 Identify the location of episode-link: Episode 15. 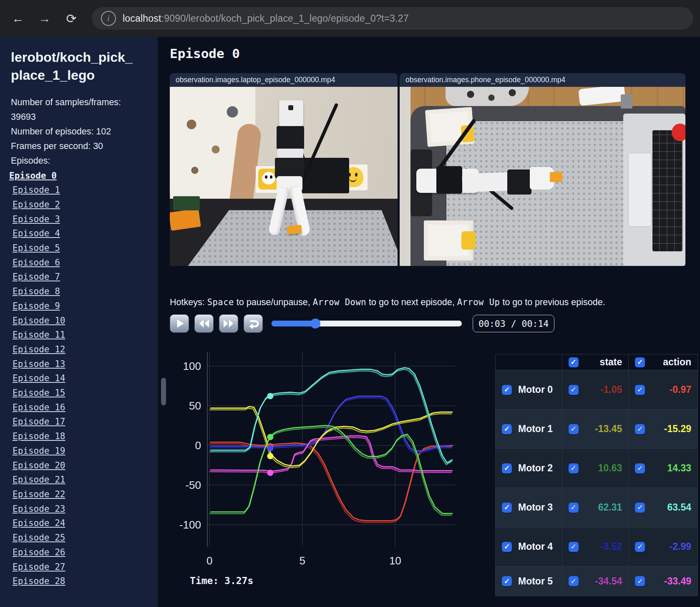
(39, 393).